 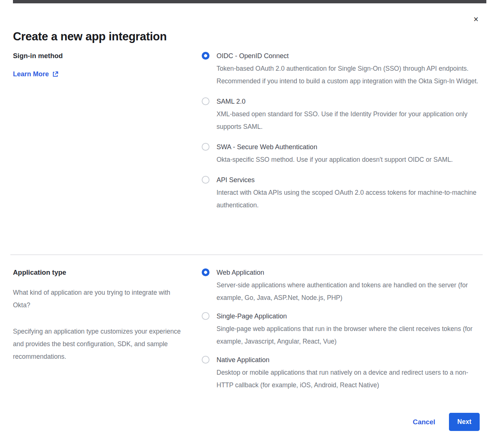 What do you see at coordinates (36, 74) in the screenshot?
I see `learn-more-link: Learn More` at bounding box center [36, 74].